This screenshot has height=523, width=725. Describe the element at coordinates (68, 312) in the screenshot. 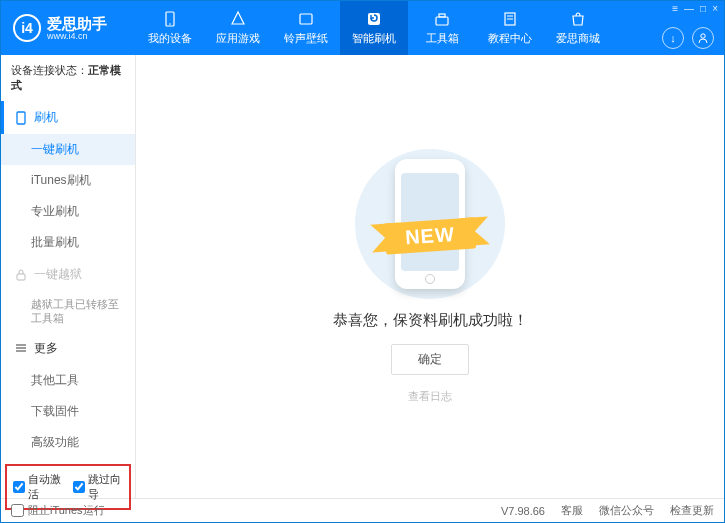

I see `jailbreak-note: 越狱工具已转移至 工具箱` at that location.